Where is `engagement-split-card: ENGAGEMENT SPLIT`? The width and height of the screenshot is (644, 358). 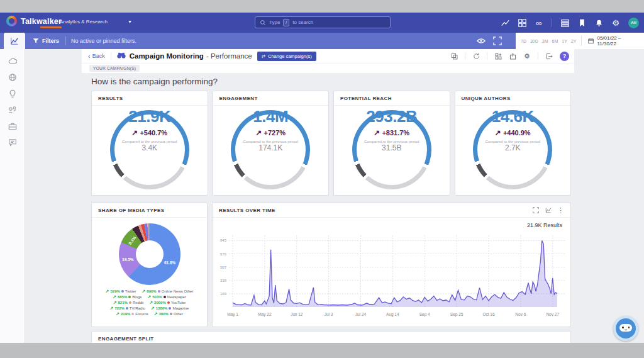 engagement-split-card: ENGAGEMENT SPLIT is located at coordinates (331, 337).